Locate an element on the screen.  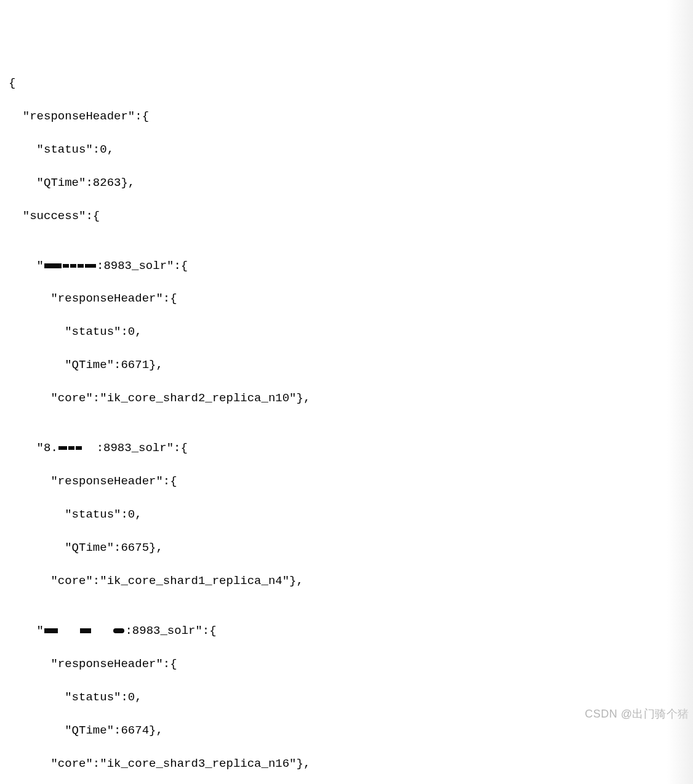
node-address: " :8983_solr":{ is located at coordinates (351, 631).